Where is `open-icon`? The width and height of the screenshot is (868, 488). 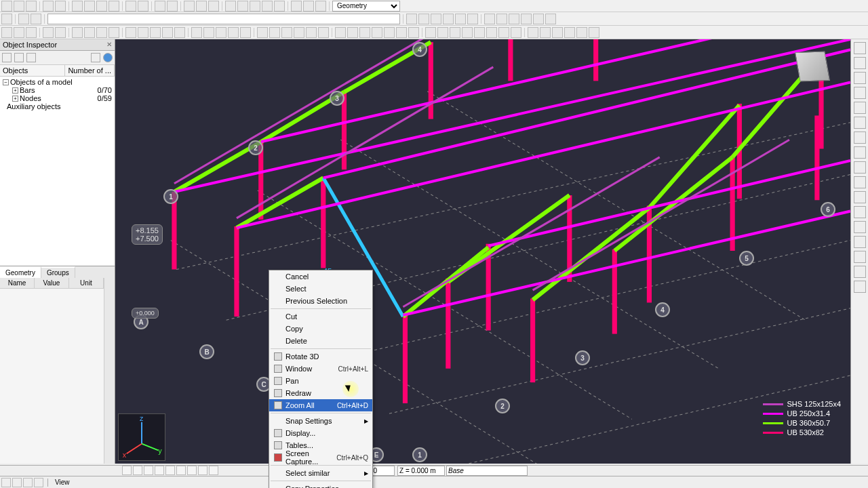 open-icon is located at coordinates (19, 6).